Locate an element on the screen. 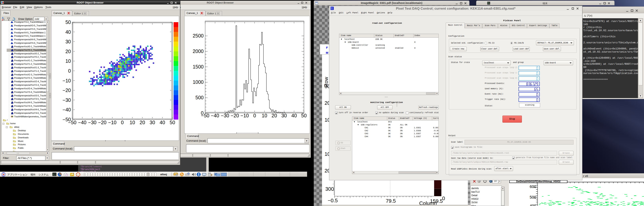 This screenshot has width=644, height=206. svg-text: −0.5 is located at coordinates (333, 201).